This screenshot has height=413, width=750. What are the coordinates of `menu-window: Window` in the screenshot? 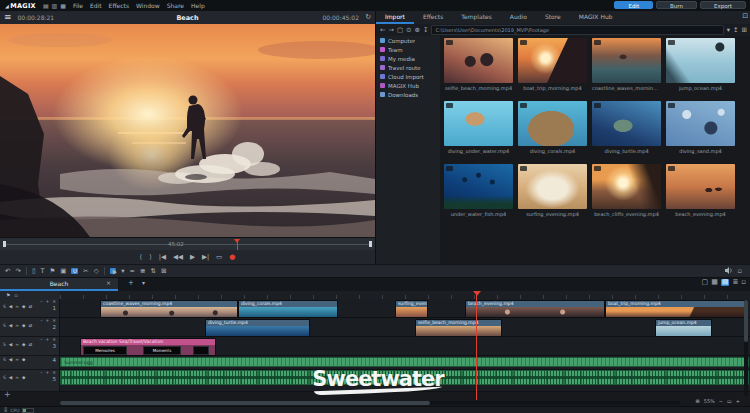 It's located at (148, 6).